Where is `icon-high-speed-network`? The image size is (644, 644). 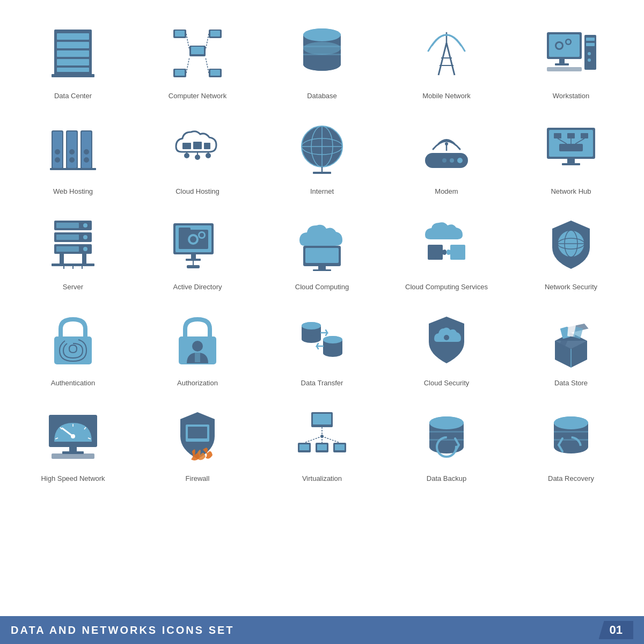
icon-high-speed-network is located at coordinates (73, 436).